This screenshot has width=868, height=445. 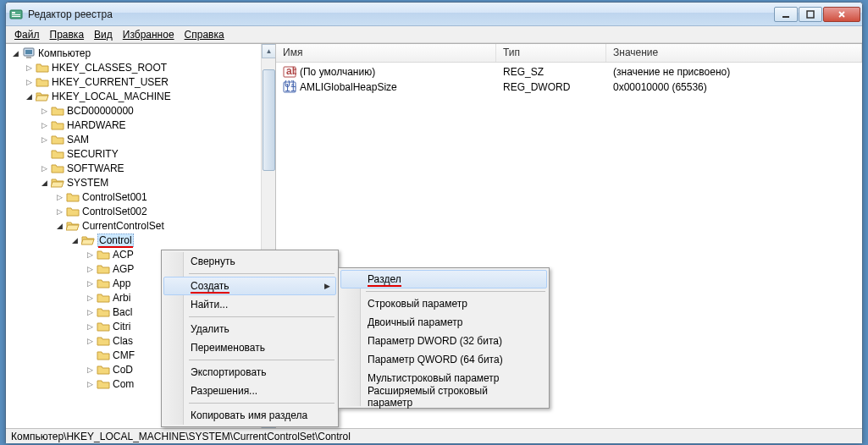 I want to click on ctx-new-dword: Параметр DWORD (32 бита), so click(x=444, y=341).